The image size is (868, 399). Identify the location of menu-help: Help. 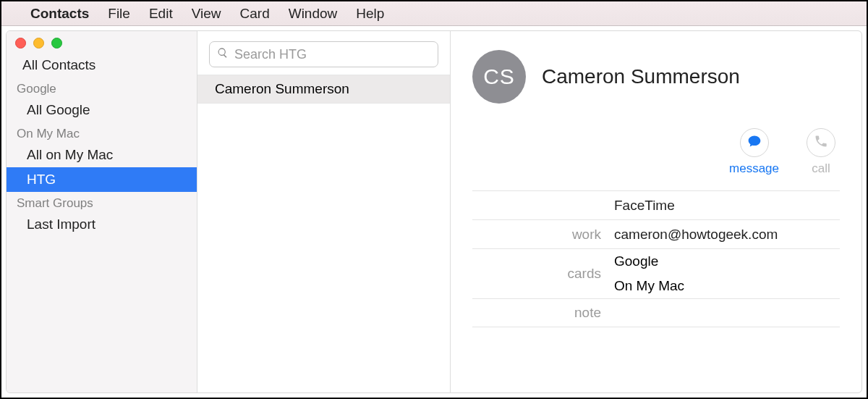
(370, 14).